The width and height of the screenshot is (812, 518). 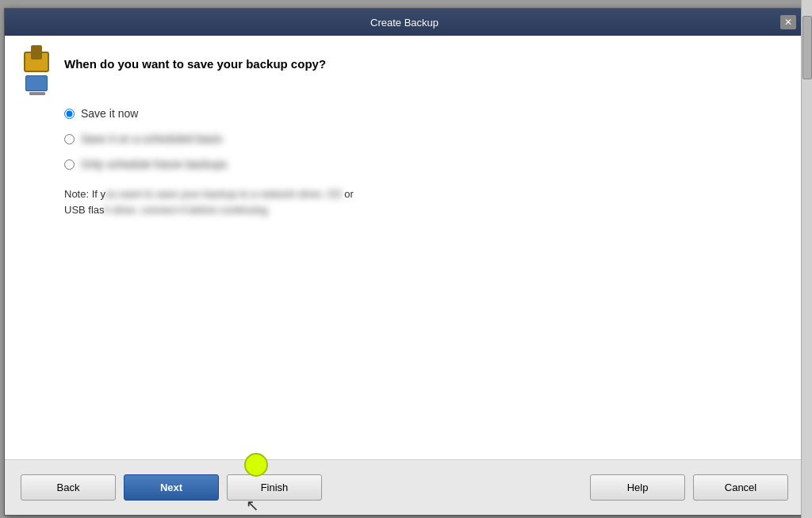 I want to click on side-panel, so click(x=806, y=259).